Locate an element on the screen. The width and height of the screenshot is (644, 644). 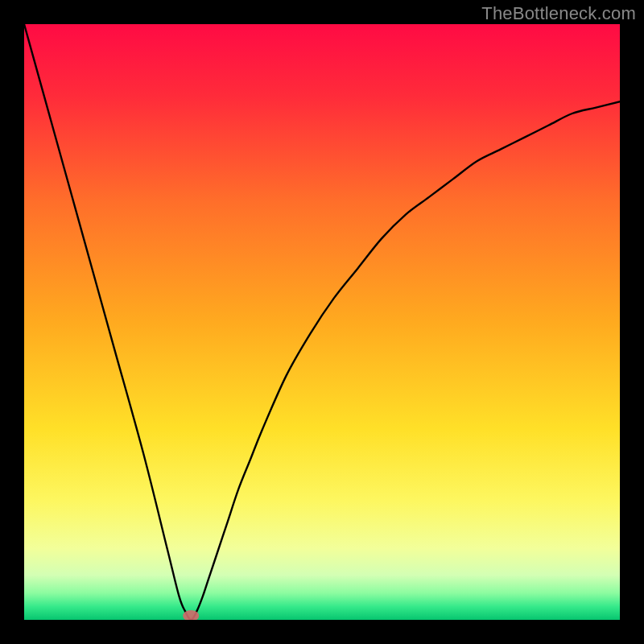
watermark-text: TheBottleneck.com is located at coordinates (559, 14).